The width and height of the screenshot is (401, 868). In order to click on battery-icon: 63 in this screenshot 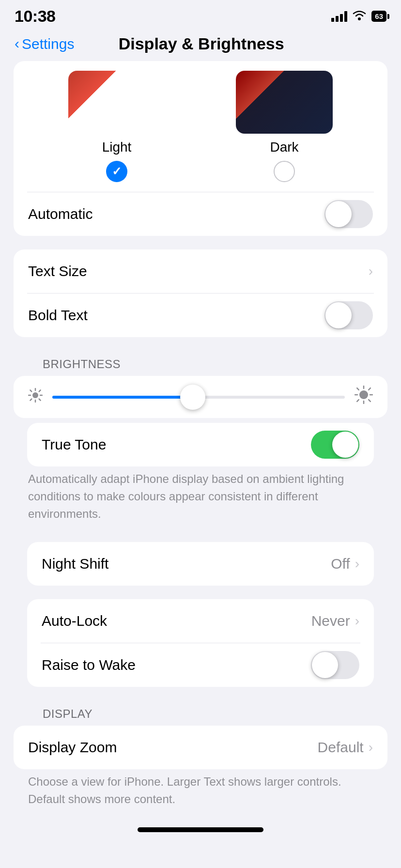, I will do `click(379, 16)`.